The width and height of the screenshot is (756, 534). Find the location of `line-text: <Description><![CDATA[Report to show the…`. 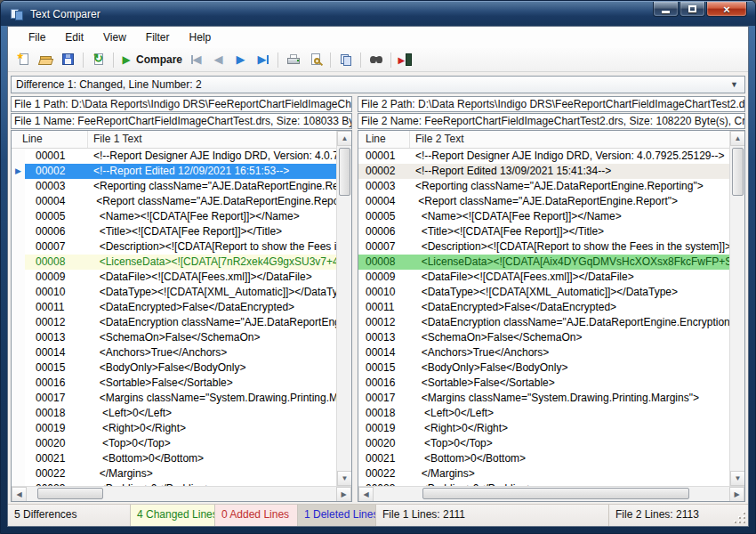

line-text: <Description><![CDATA[Report to show the… is located at coordinates (212, 247).